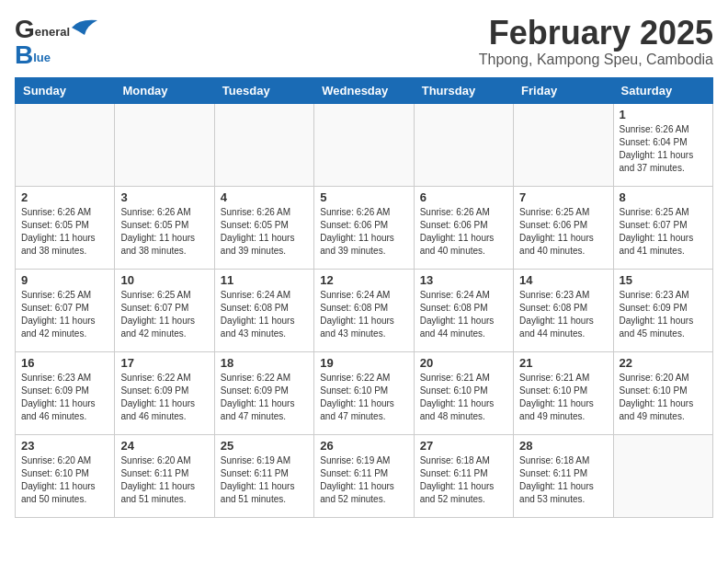  What do you see at coordinates (563, 197) in the screenshot?
I see `day-number: 7` at bounding box center [563, 197].